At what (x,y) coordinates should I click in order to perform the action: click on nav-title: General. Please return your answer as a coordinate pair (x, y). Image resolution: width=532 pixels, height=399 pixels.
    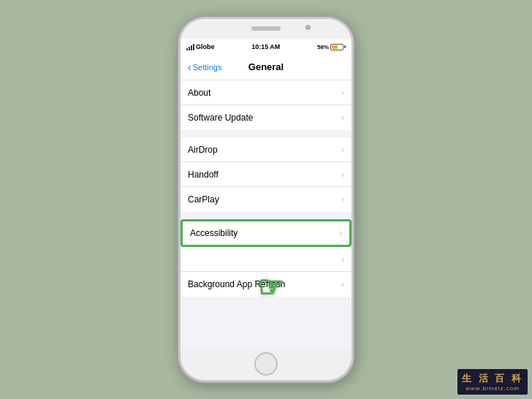
    Looking at the image, I should click on (266, 67).